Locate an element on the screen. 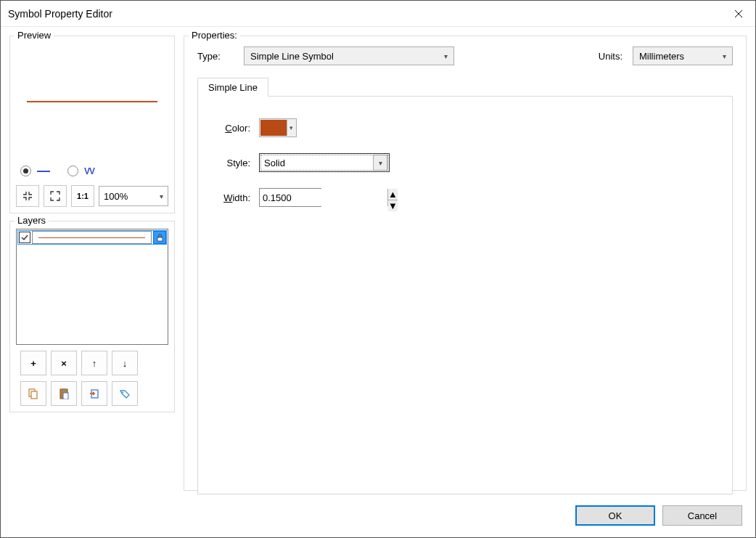 The height and width of the screenshot is (538, 756). layers-label: Layers is located at coordinates (32, 221).